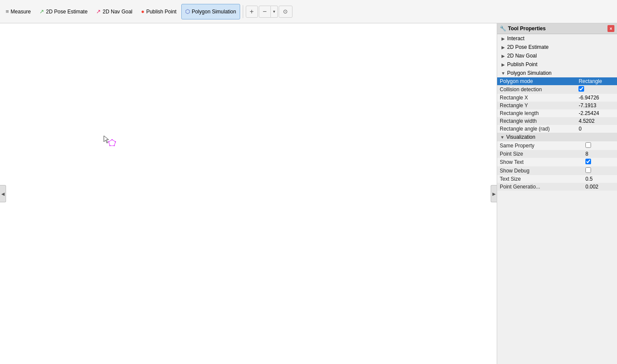 This screenshot has height=364, width=617. I want to click on tool-polygon-sim: ⬡ Polygon Simulation, so click(211, 12).